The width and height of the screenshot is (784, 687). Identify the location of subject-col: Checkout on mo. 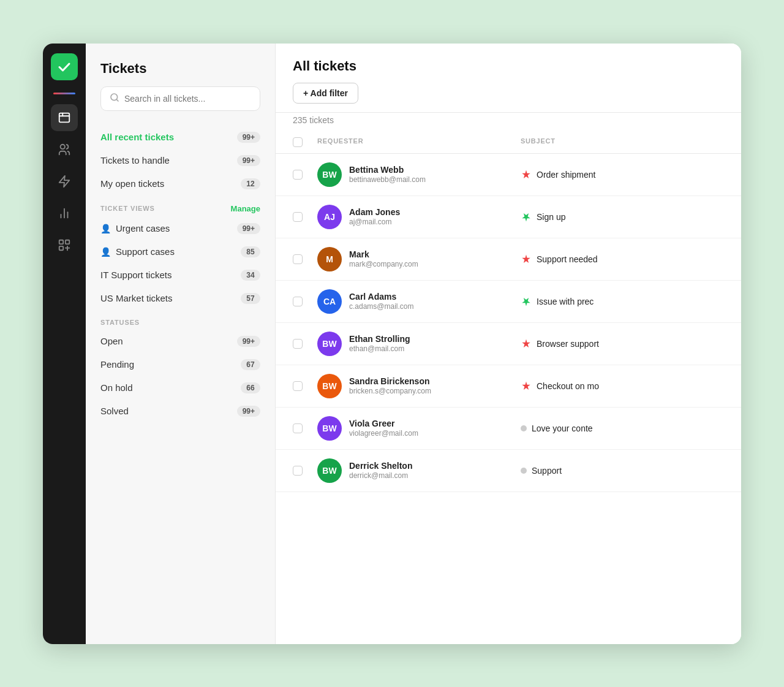
(622, 386).